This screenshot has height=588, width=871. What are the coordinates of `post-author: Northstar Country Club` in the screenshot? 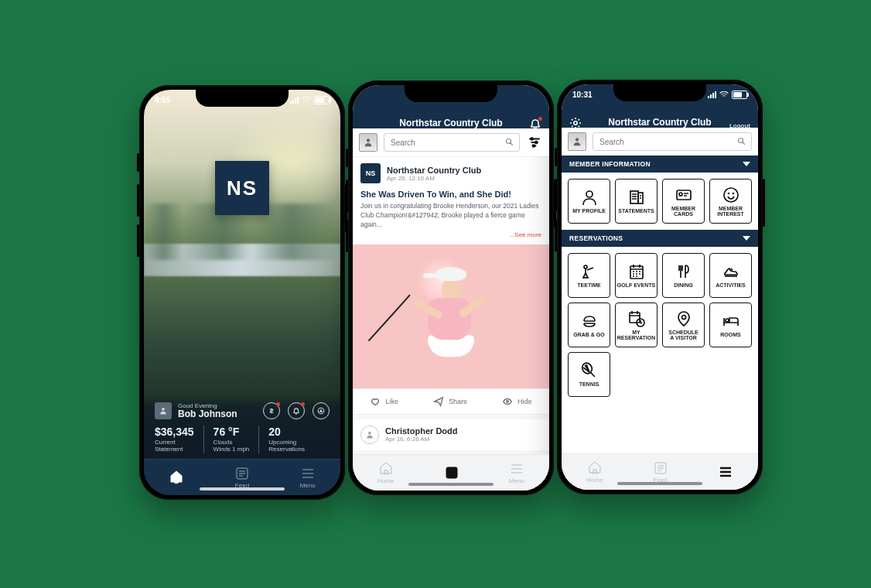 It's located at (434, 170).